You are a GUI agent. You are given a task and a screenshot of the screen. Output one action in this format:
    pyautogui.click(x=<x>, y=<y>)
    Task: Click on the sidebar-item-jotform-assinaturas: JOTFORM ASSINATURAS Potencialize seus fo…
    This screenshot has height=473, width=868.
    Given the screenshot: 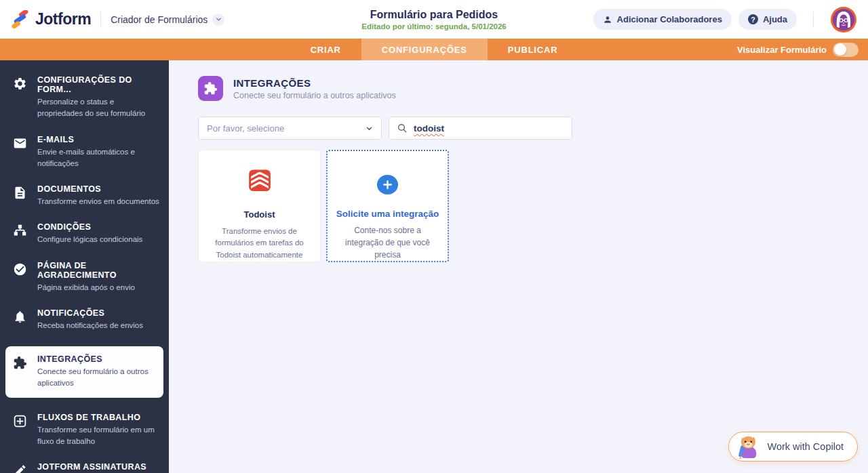 What is the action you would take?
    pyautogui.click(x=84, y=468)
    